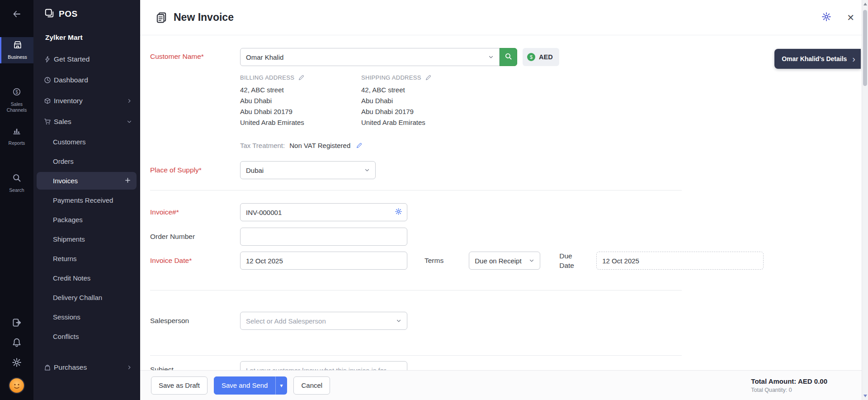 The image size is (868, 400). I want to click on invoice-number-settings-button, so click(399, 212).